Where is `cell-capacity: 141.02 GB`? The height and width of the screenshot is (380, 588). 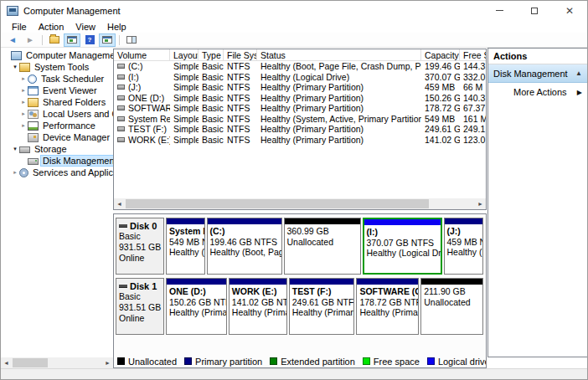
cell-capacity: 141.02 GB is located at coordinates (441, 140).